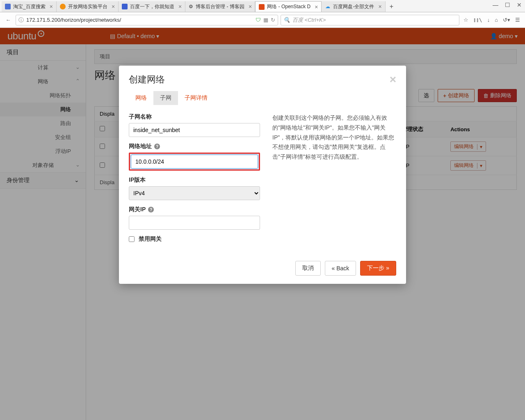 This screenshot has height=420, width=525. I want to click on url-text: 172.171.5.200/horizon/project/networks/, so click(141, 20).